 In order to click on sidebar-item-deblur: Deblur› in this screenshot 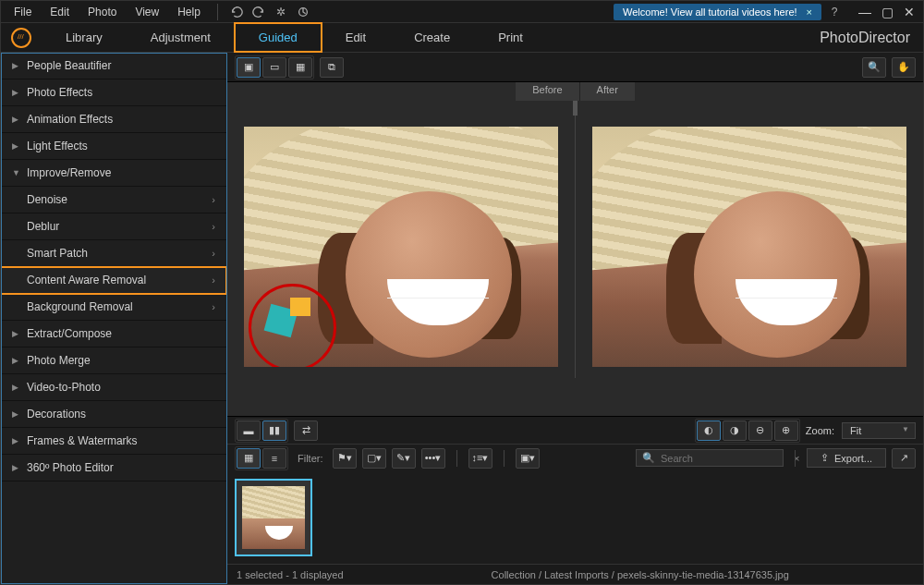, I will do `click(114, 227)`.